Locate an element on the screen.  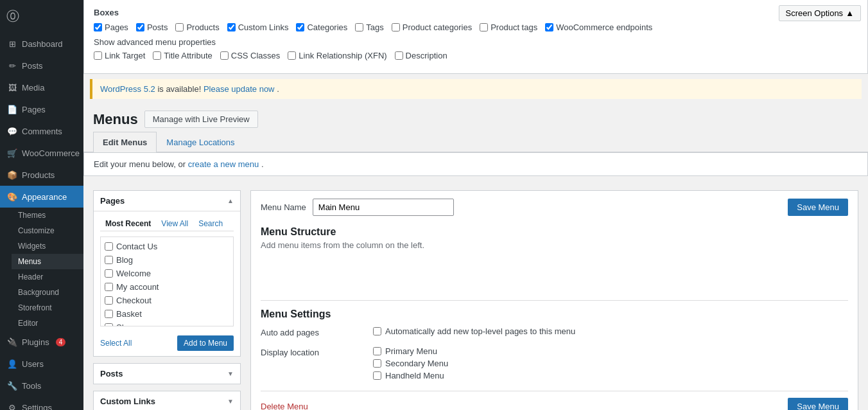
sidebar-item-pages: 📄 Pages is located at coordinates (42, 109).